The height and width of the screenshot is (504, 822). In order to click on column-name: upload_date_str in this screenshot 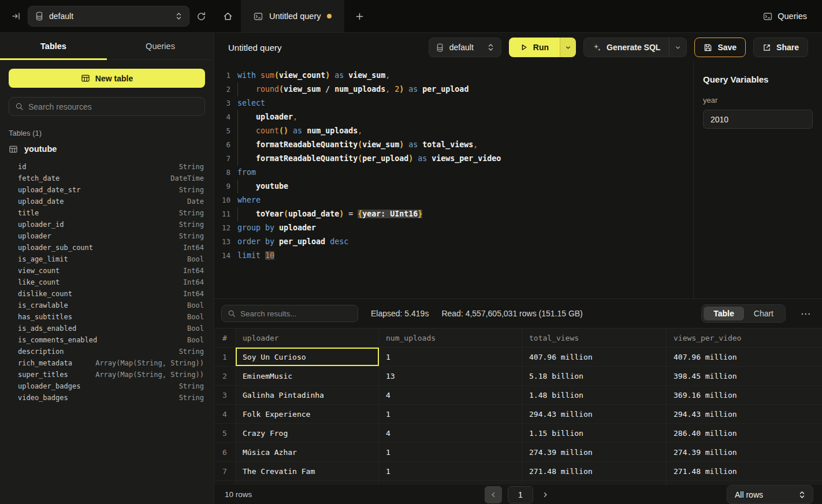, I will do `click(49, 190)`.